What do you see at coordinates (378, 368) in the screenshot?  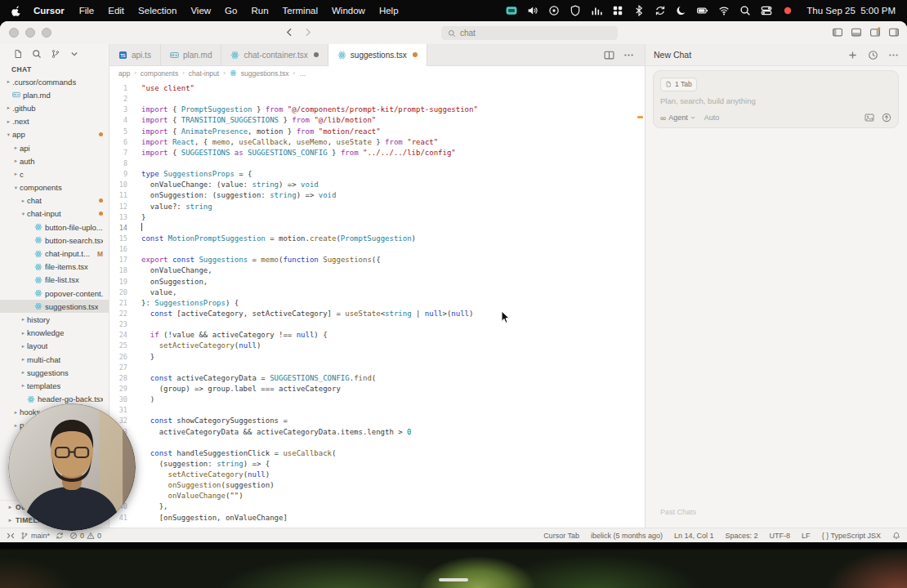 I see `code-line: 27` at bounding box center [378, 368].